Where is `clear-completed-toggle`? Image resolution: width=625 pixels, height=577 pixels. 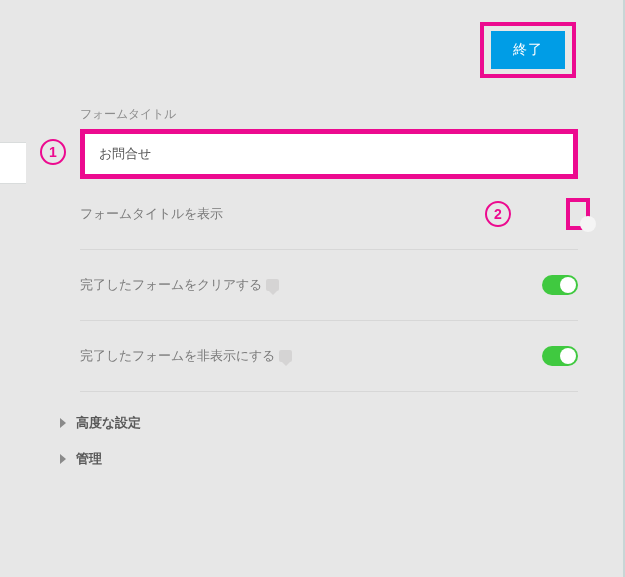 clear-completed-toggle is located at coordinates (560, 285).